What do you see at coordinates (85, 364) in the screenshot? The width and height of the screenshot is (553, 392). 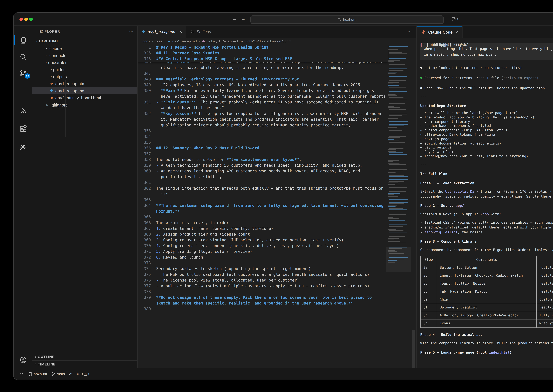 I see `timeline-section: ›TIMELINE` at bounding box center [85, 364].